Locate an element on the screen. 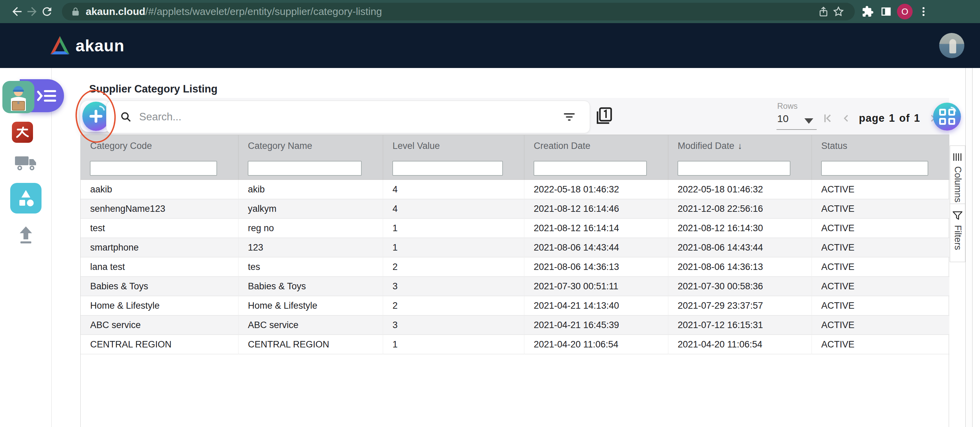 The image size is (980, 427). table-row: Home & LifestyleHome & Lifestyle22021-04… is located at coordinates (515, 306).